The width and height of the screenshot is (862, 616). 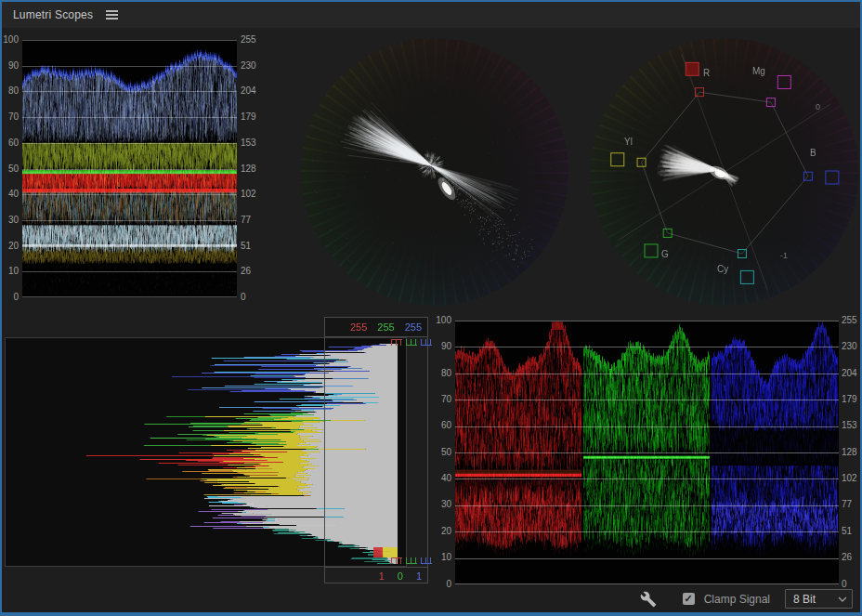 What do you see at coordinates (814, 153) in the screenshot?
I see `vectorscope-target-label-b: B` at bounding box center [814, 153].